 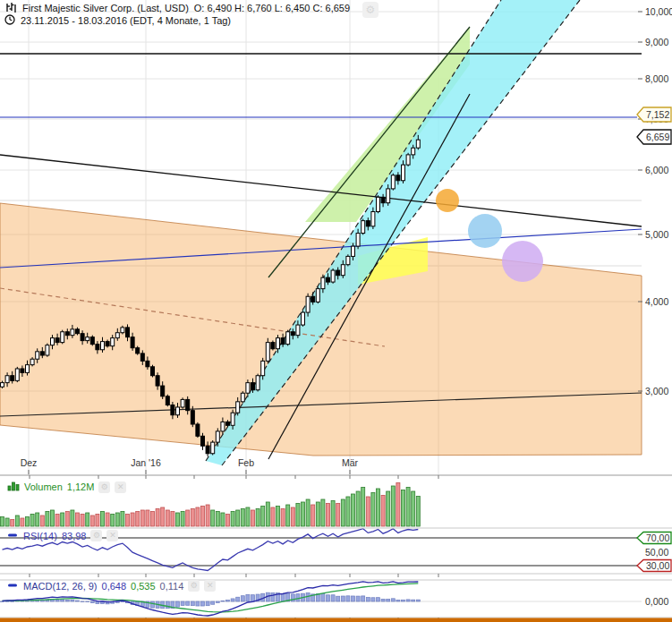 What do you see at coordinates (74, 536) in the screenshot?
I see `rsi-value: 83,98` at bounding box center [74, 536].